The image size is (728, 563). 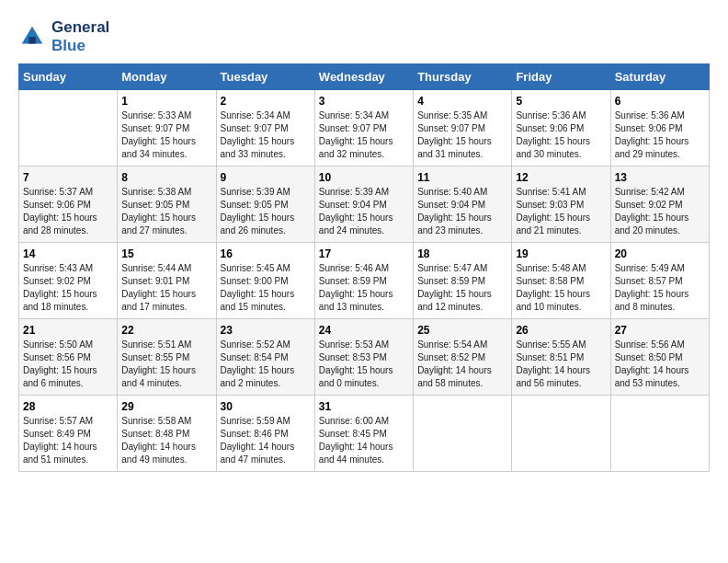 I want to click on day-number: 27, so click(x=660, y=330).